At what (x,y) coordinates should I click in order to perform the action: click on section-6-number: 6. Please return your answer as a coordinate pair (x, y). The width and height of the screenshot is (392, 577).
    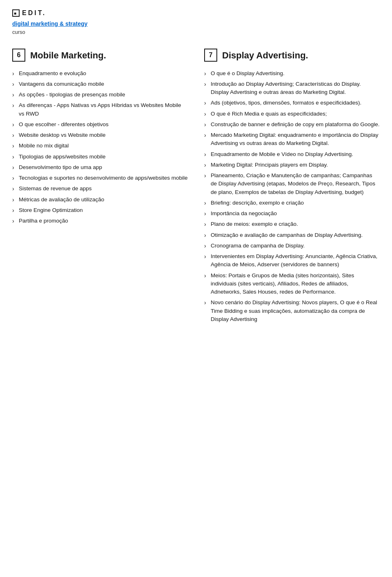
    Looking at the image, I should click on (19, 55).